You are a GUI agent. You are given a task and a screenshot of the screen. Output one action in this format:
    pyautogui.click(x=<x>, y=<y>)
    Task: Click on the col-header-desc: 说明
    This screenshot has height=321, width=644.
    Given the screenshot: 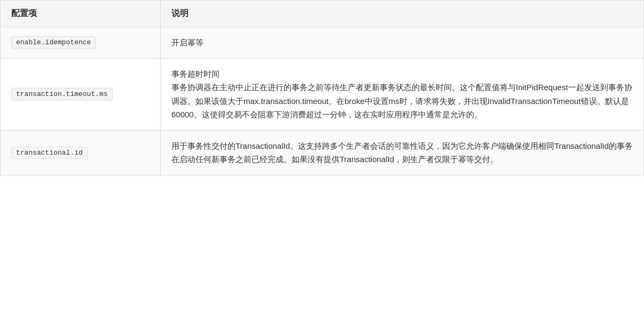 What is the action you would take?
    pyautogui.click(x=403, y=14)
    